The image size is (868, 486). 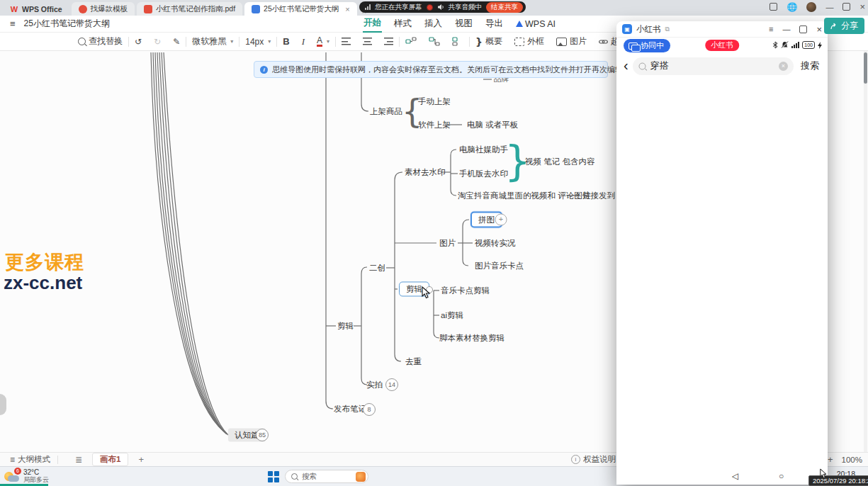 What do you see at coordinates (3, 405) in the screenshot?
I see `canvas-side-handle` at bounding box center [3, 405].